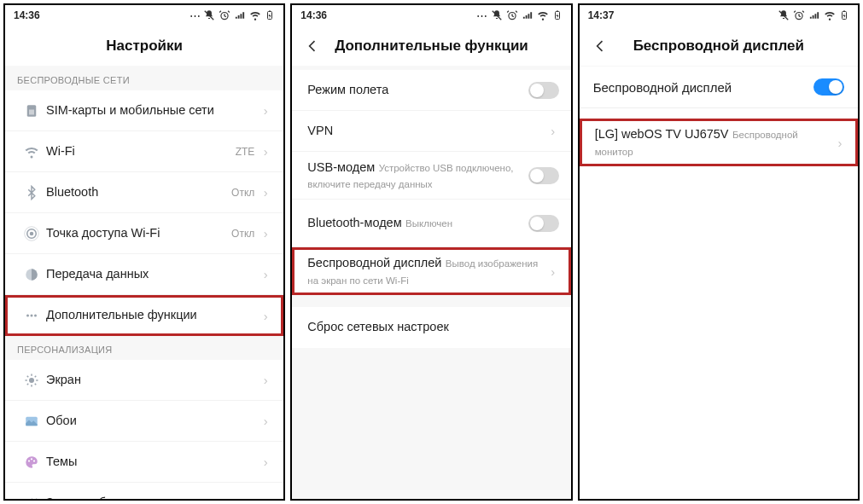 The width and height of the screenshot is (863, 504). What do you see at coordinates (144, 462) in the screenshot?
I see `row-themes: Темы ›` at bounding box center [144, 462].